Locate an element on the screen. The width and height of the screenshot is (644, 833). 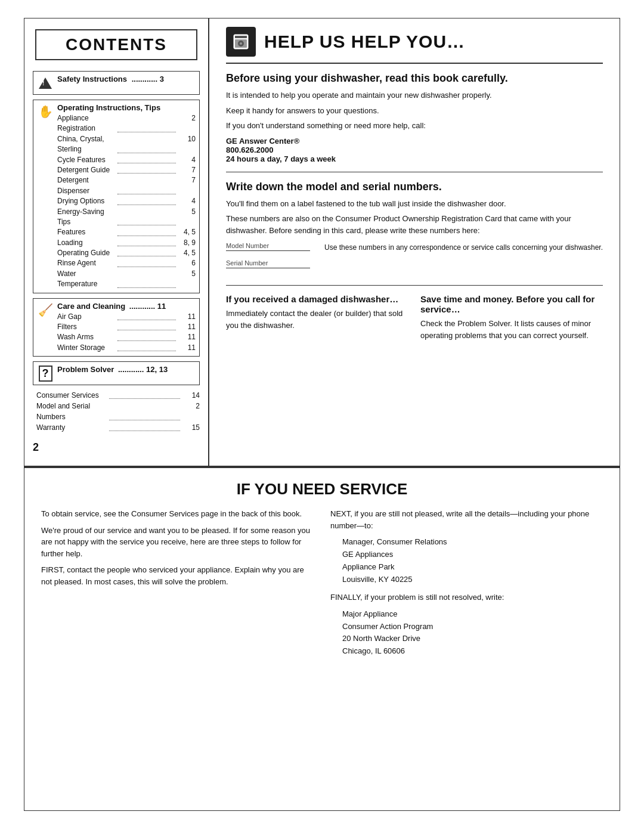
list-item: Winter Storage11 is located at coordinates (126, 348).